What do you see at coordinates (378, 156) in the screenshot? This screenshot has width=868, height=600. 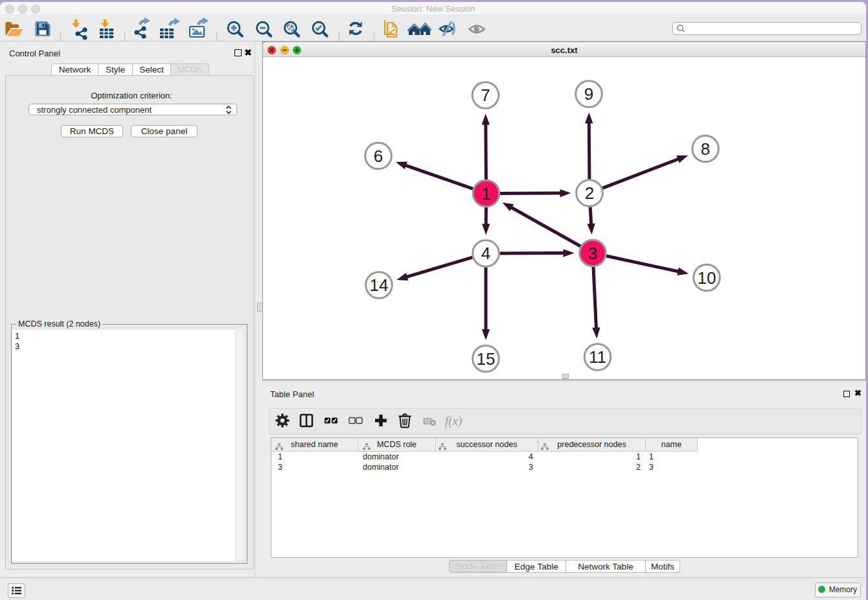 I see `svg-text: 6` at bounding box center [378, 156].